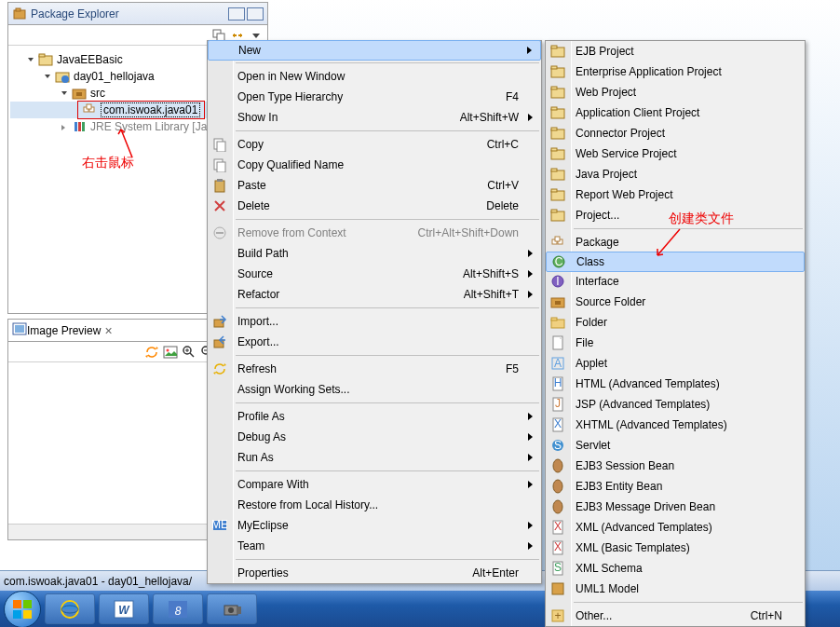  Describe the element at coordinates (255, 14) in the screenshot. I see `maximize-button` at that location.